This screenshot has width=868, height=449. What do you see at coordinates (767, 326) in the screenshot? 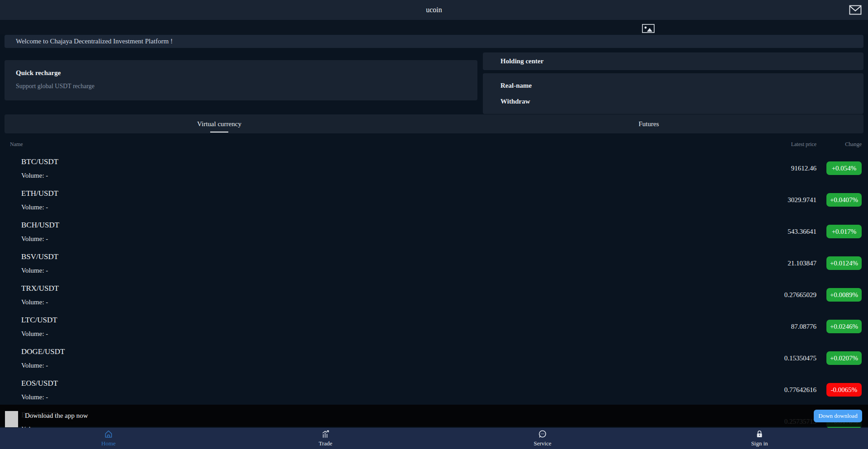
I see `pair-price: 87.08776` at bounding box center [767, 326].